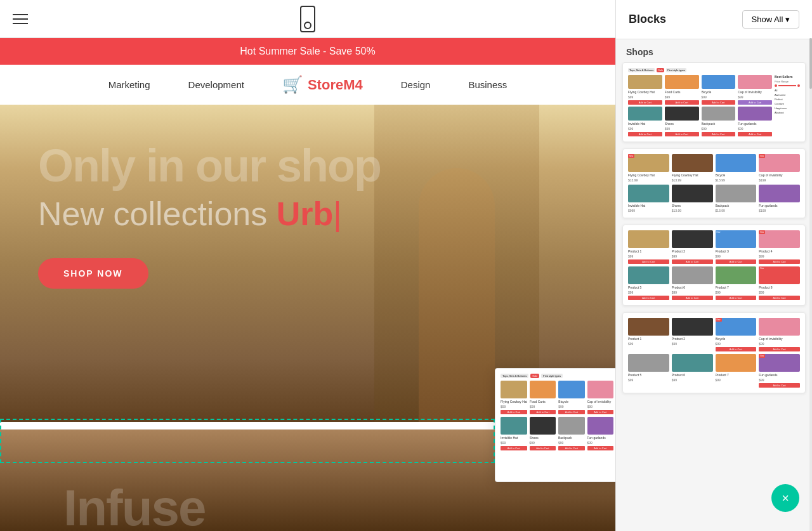 The height and width of the screenshot is (531, 812). What do you see at coordinates (552, 376) in the screenshot?
I see `filter-new: First style types` at bounding box center [552, 376].